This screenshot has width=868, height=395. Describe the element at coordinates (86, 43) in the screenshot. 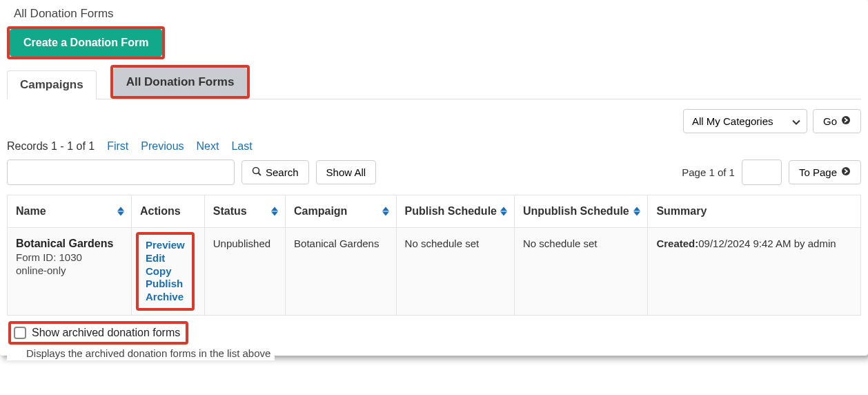

I see `highlight-create: Create a Donation Form` at that location.